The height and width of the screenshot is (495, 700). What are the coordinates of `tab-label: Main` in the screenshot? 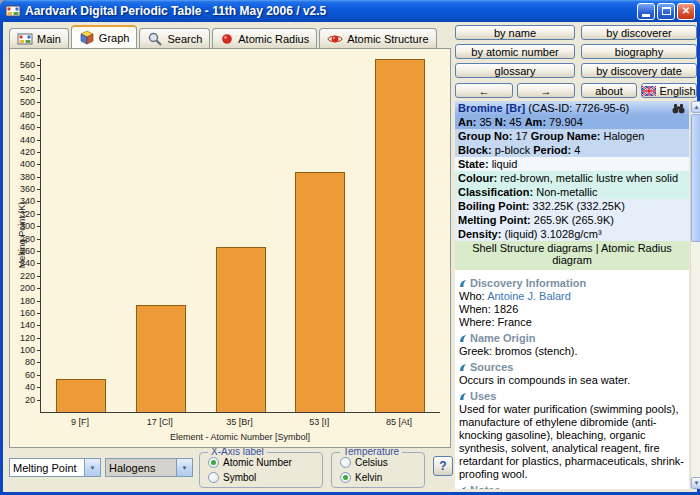 It's located at (49, 39).